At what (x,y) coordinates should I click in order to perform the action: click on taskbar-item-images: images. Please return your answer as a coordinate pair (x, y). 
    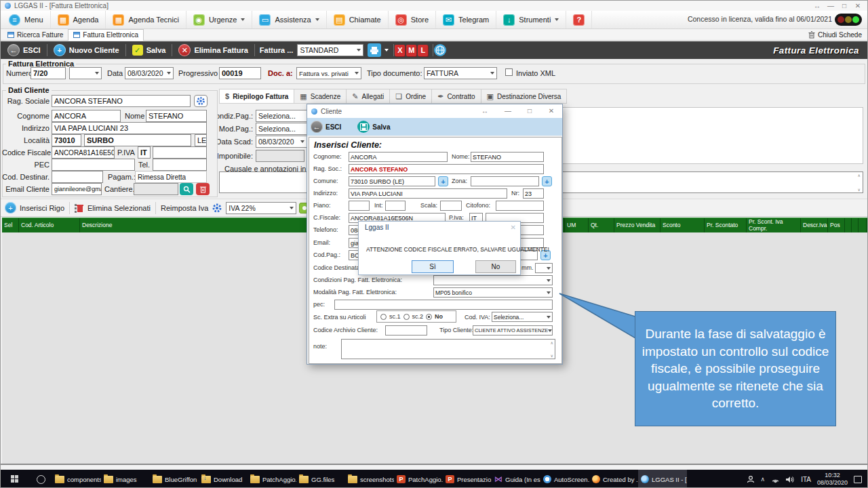
    Looking at the image, I should click on (125, 479).